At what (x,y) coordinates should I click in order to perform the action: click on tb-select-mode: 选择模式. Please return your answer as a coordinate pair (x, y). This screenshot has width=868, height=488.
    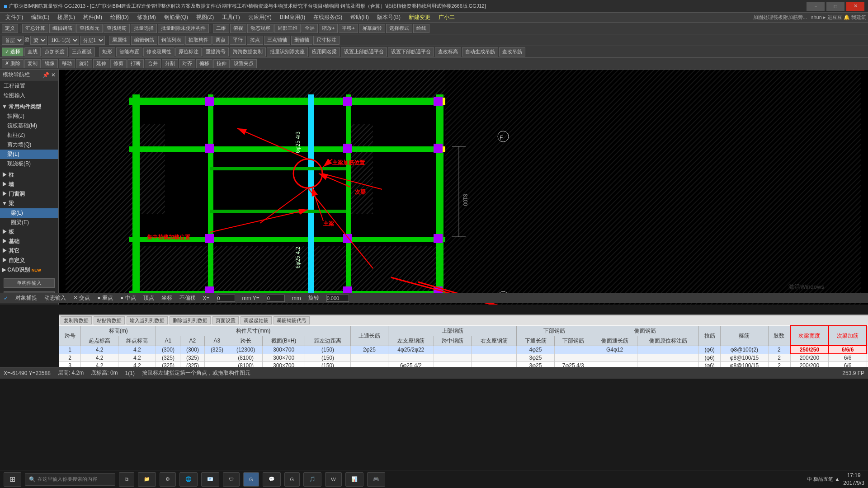
    Looking at the image, I should click on (399, 28).